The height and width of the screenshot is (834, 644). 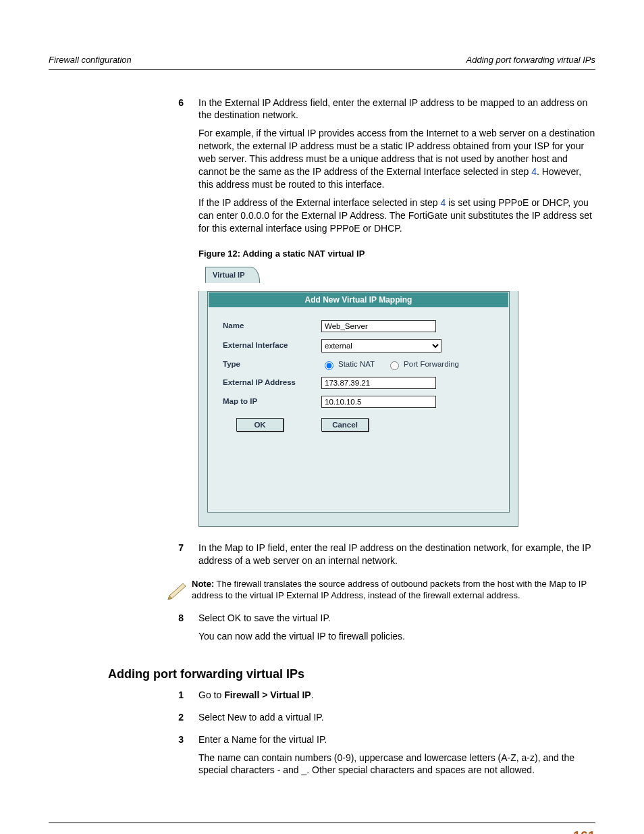 What do you see at coordinates (377, 557) in the screenshot?
I see `step-7: 7 In the Map to IP field, enter the real…` at bounding box center [377, 557].